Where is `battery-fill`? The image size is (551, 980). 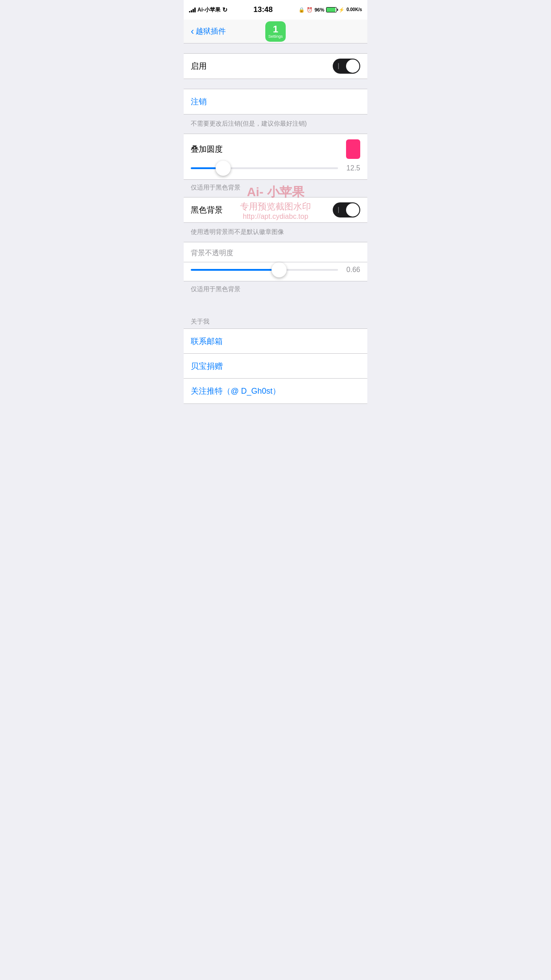
battery-fill is located at coordinates (331, 10).